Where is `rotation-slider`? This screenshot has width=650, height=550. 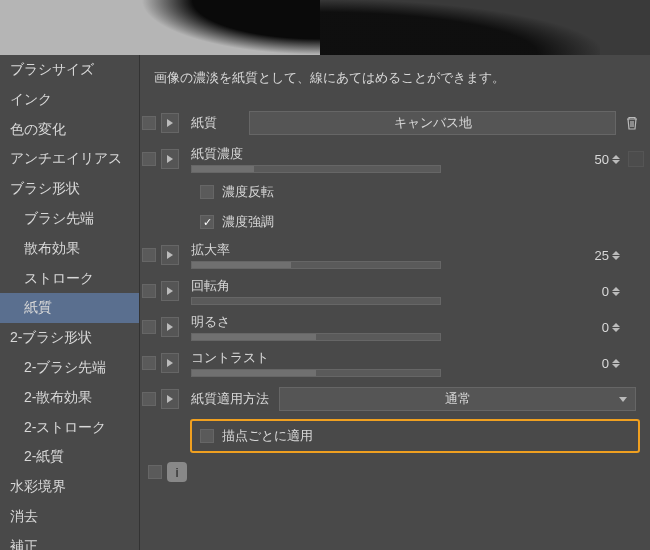 rotation-slider is located at coordinates (316, 301).